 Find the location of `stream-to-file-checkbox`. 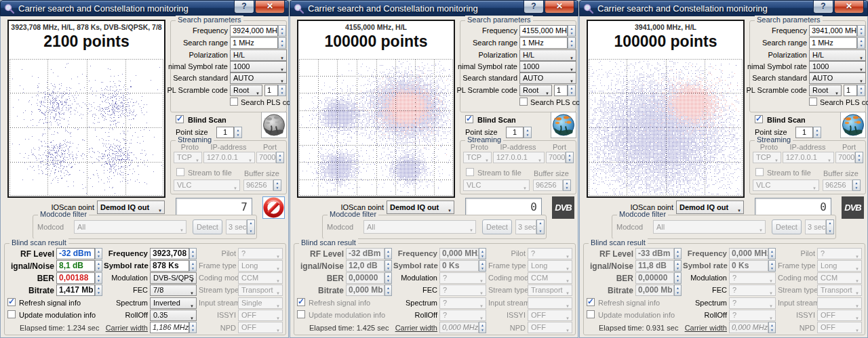

stream-to-file-checkbox is located at coordinates (760, 172).